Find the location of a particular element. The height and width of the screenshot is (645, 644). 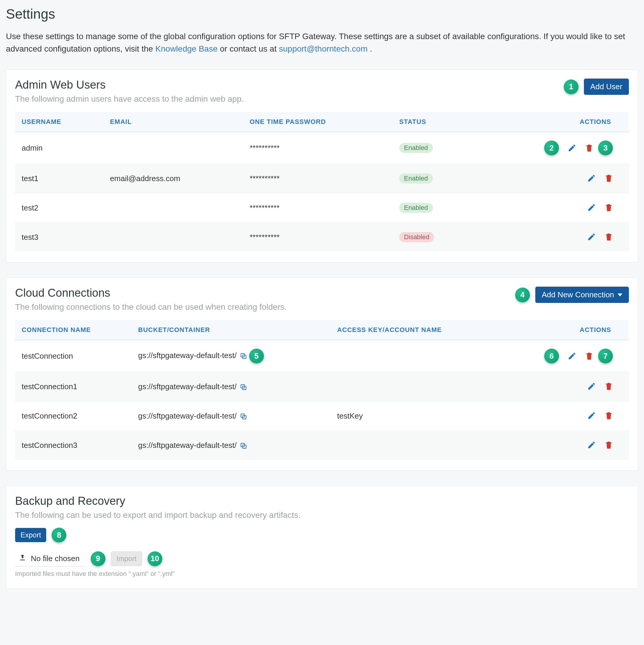

annotation-marker-7: 7 is located at coordinates (605, 356).